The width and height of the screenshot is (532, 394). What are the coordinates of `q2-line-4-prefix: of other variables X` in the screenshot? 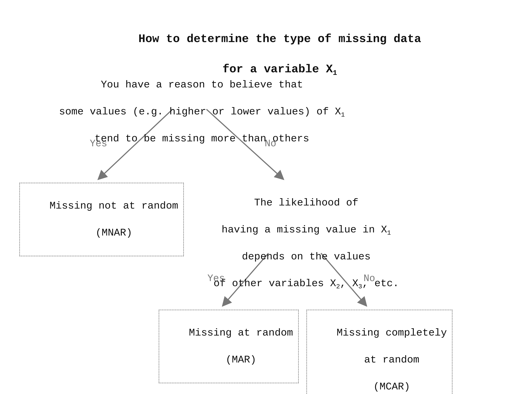 It's located at (275, 283).